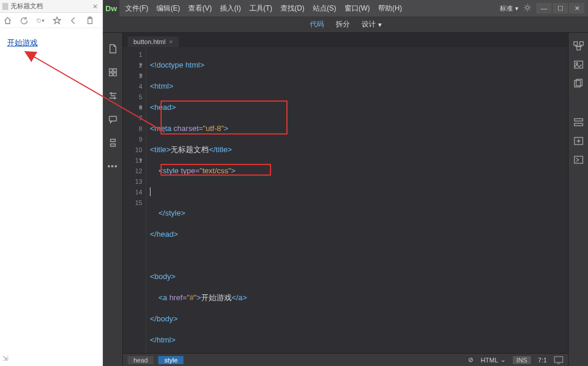  What do you see at coordinates (133, 118) in the screenshot?
I see `line-number: 7` at bounding box center [133, 118].